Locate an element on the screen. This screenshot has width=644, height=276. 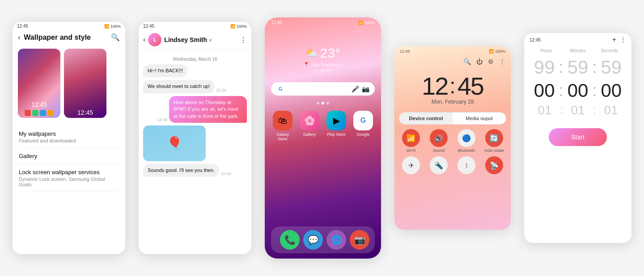
wp-clock-2: 12:45 is located at coordinates (85, 113).